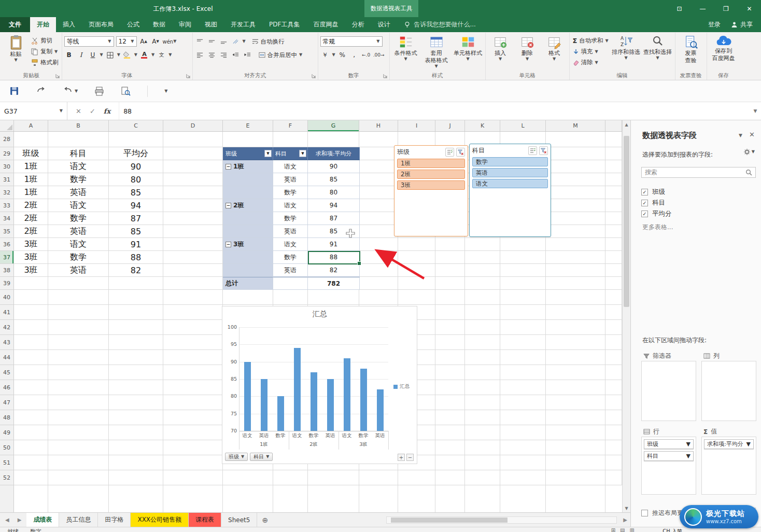  What do you see at coordinates (679, 8) in the screenshot?
I see `ribbon-display-options-icon: ⊡` at bounding box center [679, 8].